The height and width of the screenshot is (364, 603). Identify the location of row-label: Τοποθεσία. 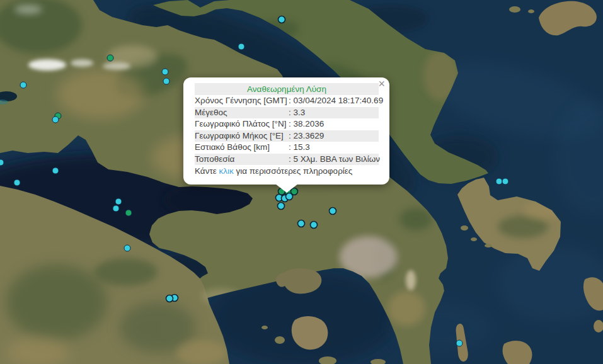
(242, 160).